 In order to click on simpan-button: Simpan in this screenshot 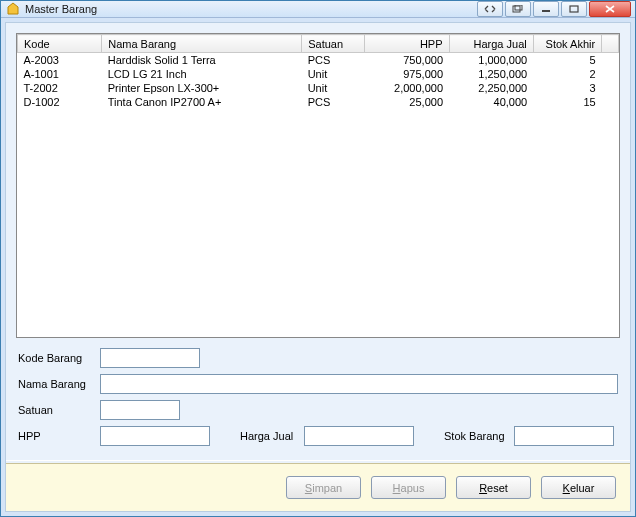, I will do `click(324, 488)`.